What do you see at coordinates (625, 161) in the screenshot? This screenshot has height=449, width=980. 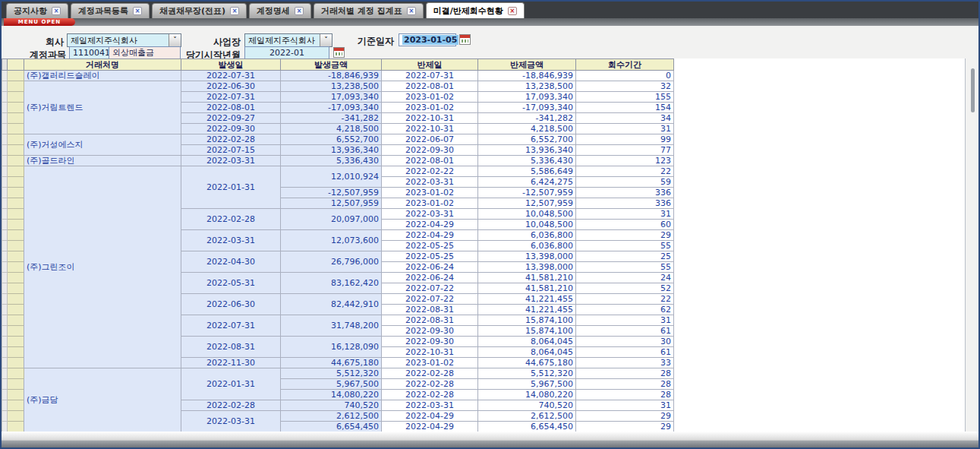 I see `cell-collection-days: 123` at bounding box center [625, 161].